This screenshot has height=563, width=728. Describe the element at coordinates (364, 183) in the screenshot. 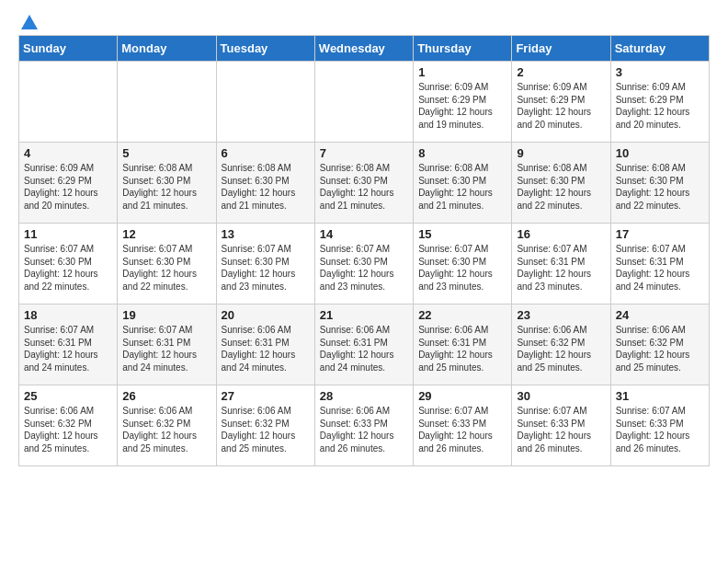

I see `calendar-week-row: 4Sunrise: 6:09 AM Sunset: 6:29 PM Daylig…` at that location.